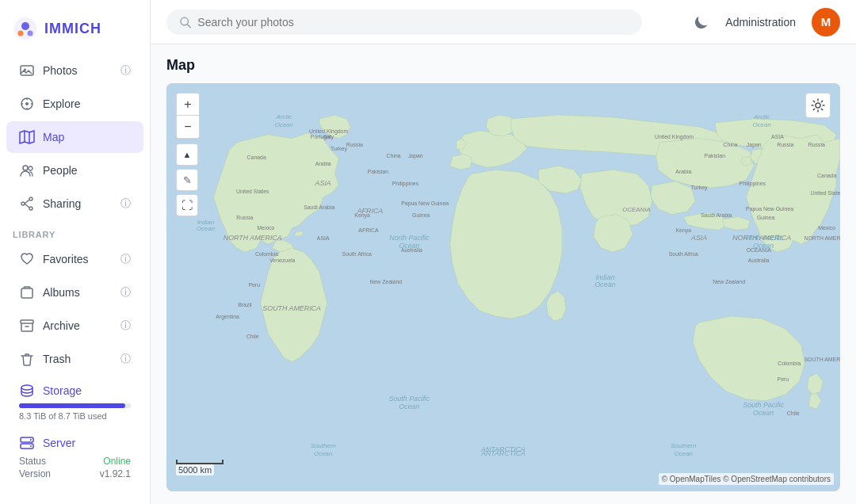 The width and height of the screenshot is (856, 504). I want to click on trash-label: Trash, so click(57, 359).